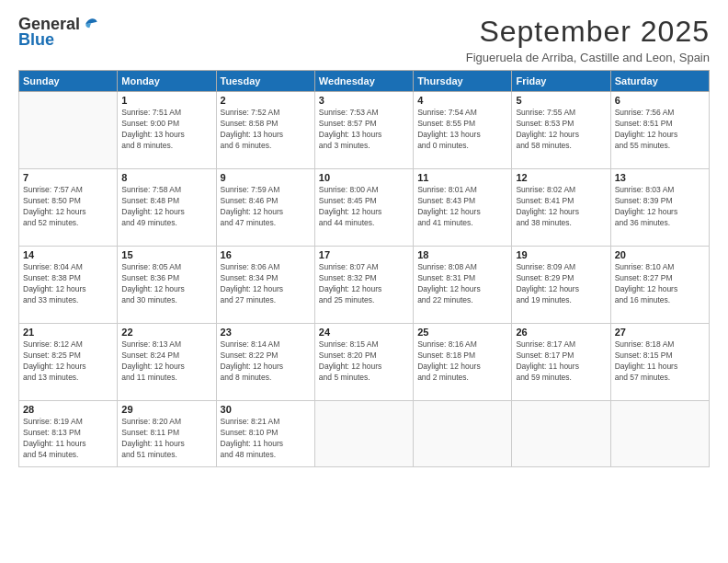 The width and height of the screenshot is (728, 563). Describe the element at coordinates (91, 25) in the screenshot. I see `logo-bird-icon` at that location.